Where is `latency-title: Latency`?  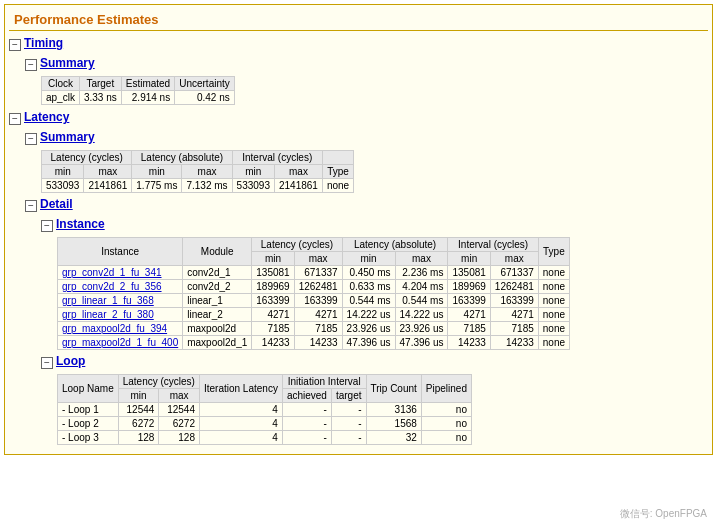
latency-title: Latency is located at coordinates (46, 117).